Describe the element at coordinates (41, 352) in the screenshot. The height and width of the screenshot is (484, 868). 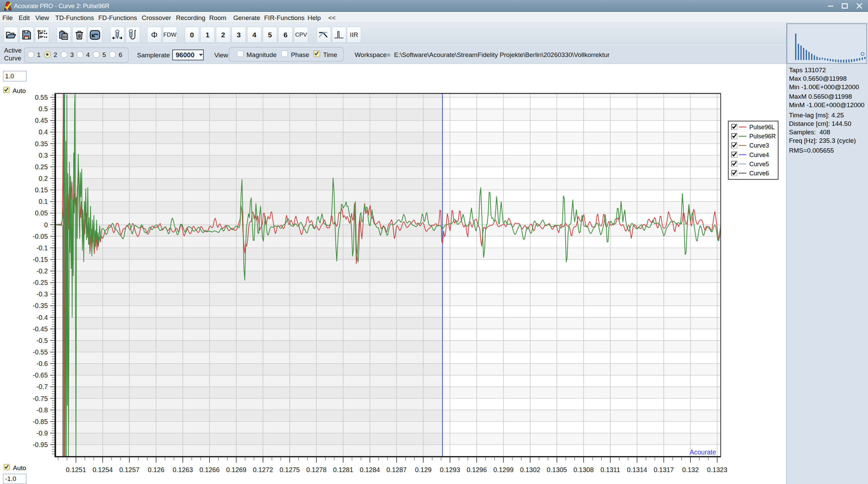
I see `svg-text: -0.55` at that location.